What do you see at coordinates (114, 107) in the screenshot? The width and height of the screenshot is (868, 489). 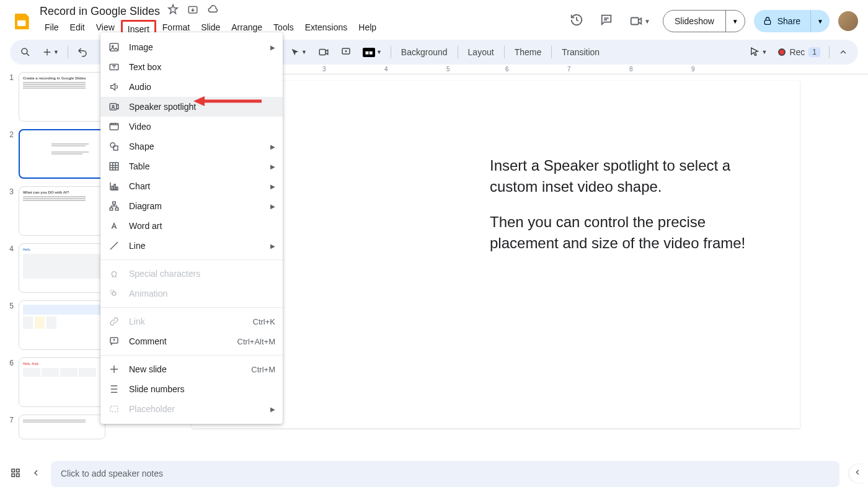 I see `spotlight-icon` at bounding box center [114, 107].